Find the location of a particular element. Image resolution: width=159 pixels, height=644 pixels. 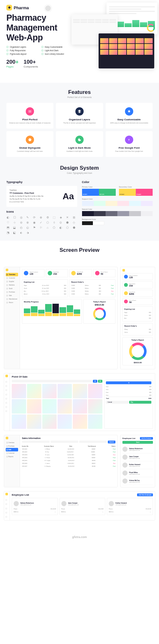

section-title: Features is located at coordinates (80, 92).